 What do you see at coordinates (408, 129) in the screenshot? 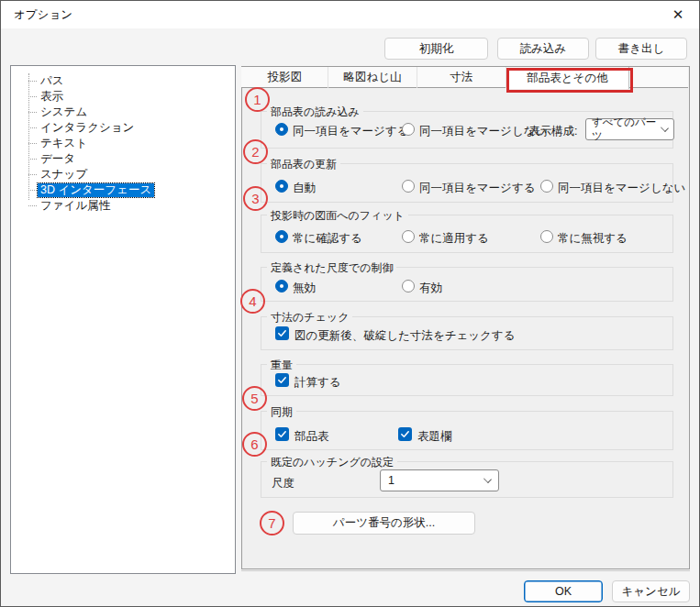
I see `radio-no-merge-same-items` at bounding box center [408, 129].